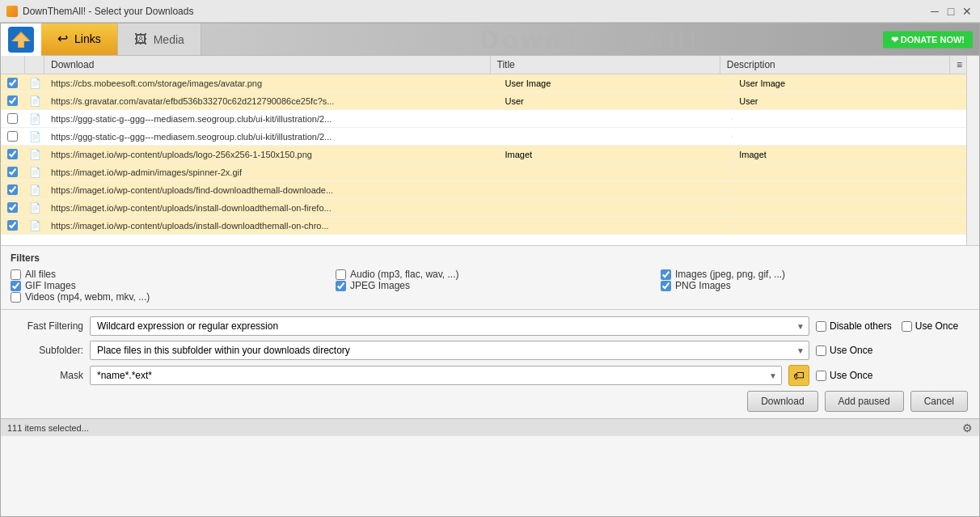  Describe the element at coordinates (160, 39) in the screenshot. I see `tab-media: 🖼 Media` at that location.